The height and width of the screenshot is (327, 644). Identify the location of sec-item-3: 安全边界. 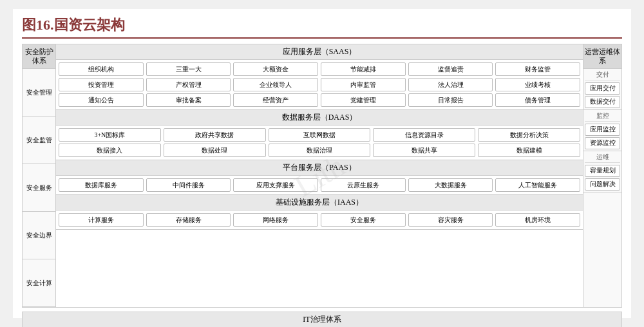
(39, 236).